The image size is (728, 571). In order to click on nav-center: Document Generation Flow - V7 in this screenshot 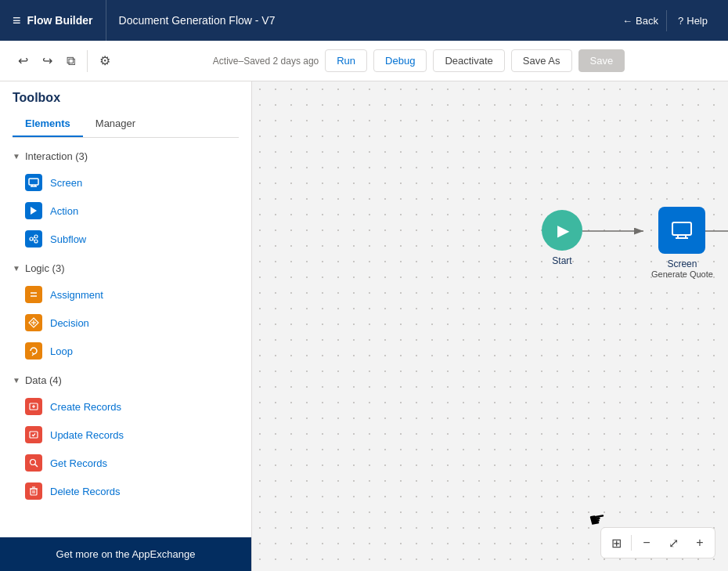, I will do `click(355, 20)`.